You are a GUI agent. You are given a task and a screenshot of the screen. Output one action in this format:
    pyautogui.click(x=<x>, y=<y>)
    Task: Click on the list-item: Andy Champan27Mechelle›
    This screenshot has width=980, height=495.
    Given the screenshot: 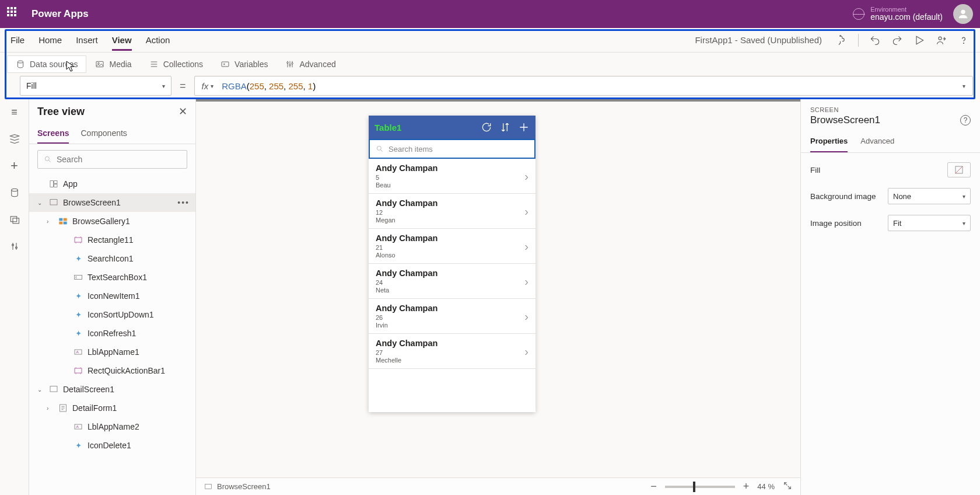 What is the action you would take?
    pyautogui.click(x=452, y=351)
    